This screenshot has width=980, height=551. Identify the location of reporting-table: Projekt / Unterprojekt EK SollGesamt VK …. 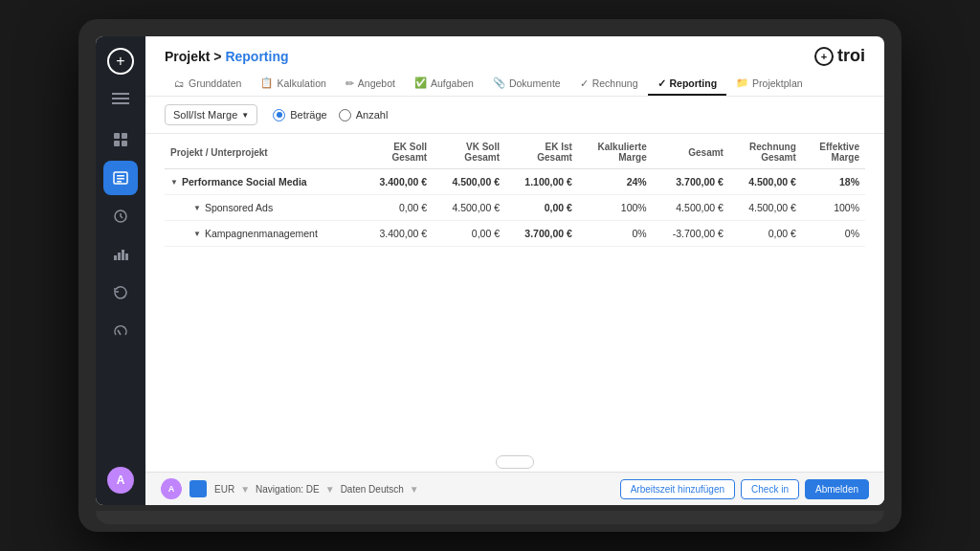
(515, 190).